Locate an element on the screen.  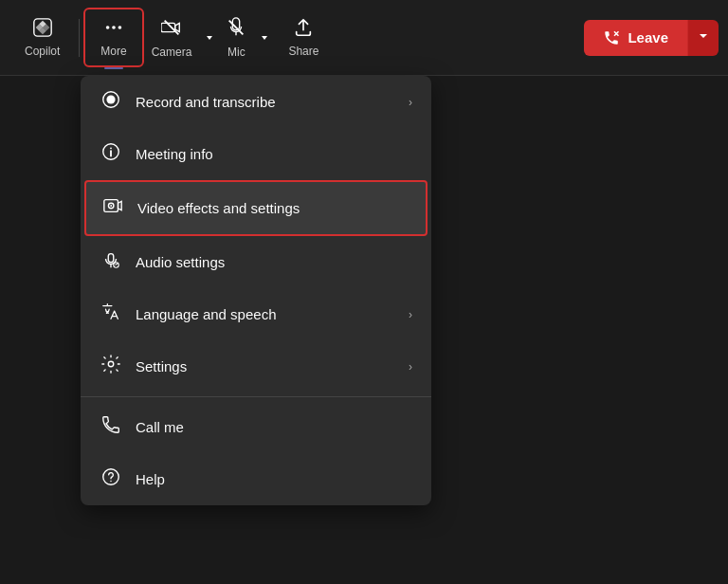
settings-icon is located at coordinates (111, 366).